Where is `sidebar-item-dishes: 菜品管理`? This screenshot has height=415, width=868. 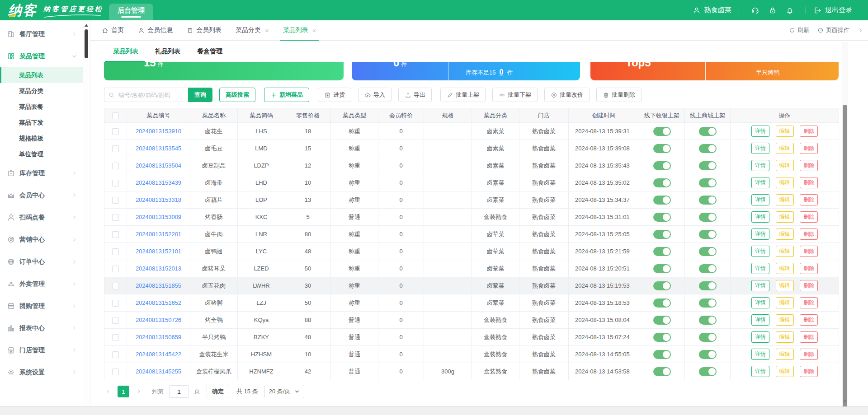
sidebar-item-dishes: 菜品管理 is located at coordinates (42, 56).